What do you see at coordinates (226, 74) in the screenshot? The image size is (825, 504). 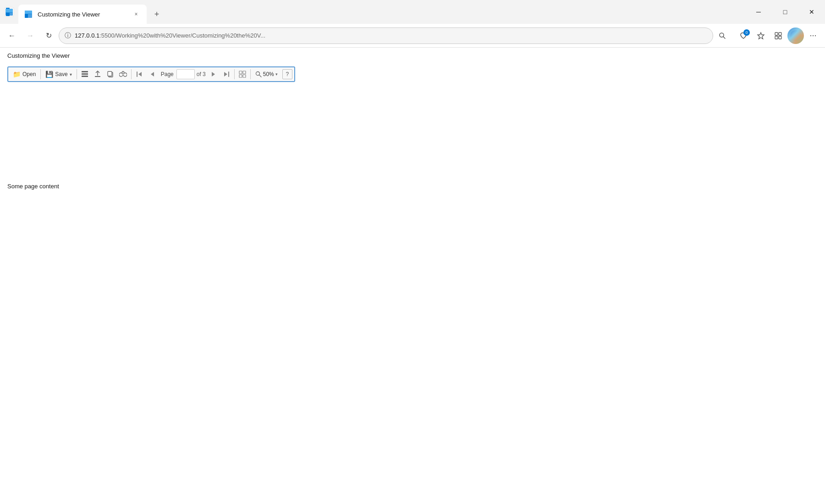 I see `last-page-button` at bounding box center [226, 74].